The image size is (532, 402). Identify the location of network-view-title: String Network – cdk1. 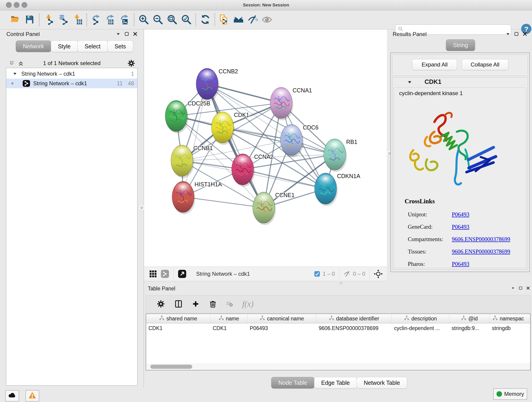
(223, 274).